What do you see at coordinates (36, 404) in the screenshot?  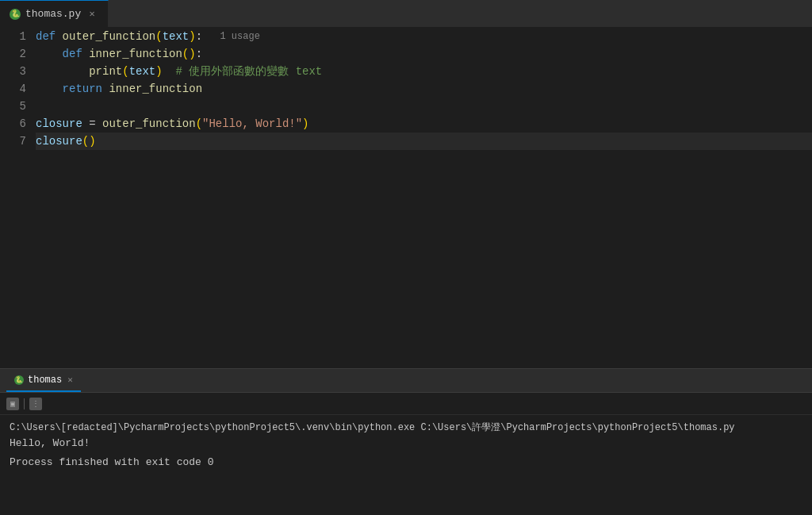 I see `more-options-button: ⋮` at bounding box center [36, 404].